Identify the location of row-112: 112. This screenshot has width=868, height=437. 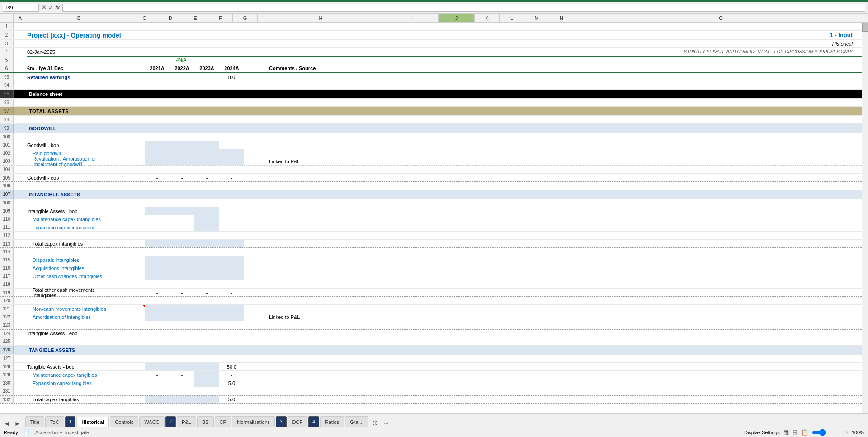
(431, 236).